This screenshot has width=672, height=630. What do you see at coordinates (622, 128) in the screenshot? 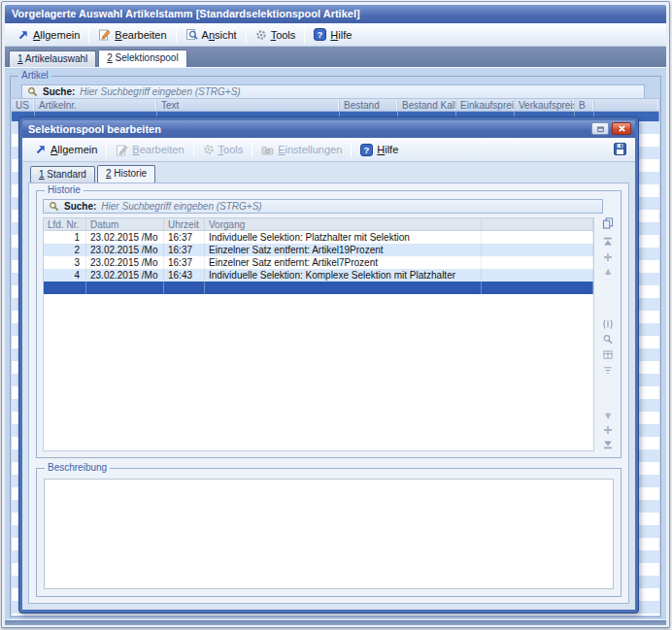
I see `close-button` at bounding box center [622, 128].